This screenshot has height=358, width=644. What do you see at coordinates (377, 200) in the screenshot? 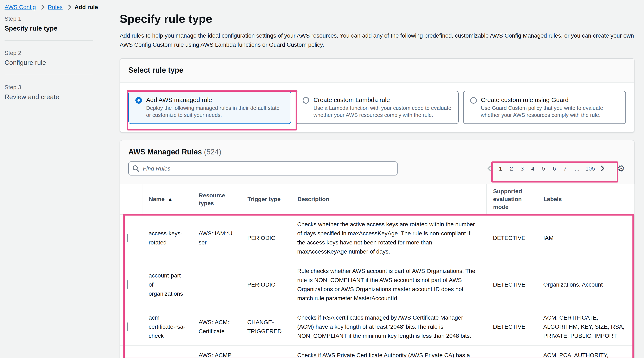
I see `table-header-row: Name▲ Resource types Trigger type Descri…` at bounding box center [377, 200].